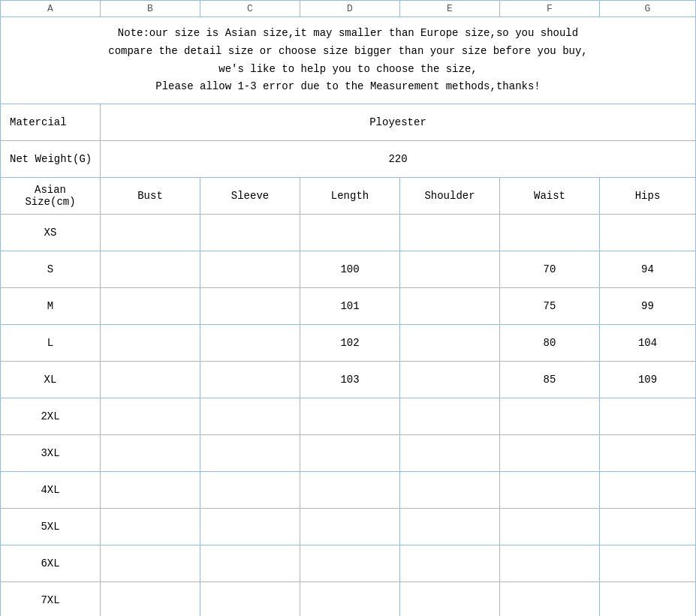  I want to click on cell-size: XL, so click(51, 380).